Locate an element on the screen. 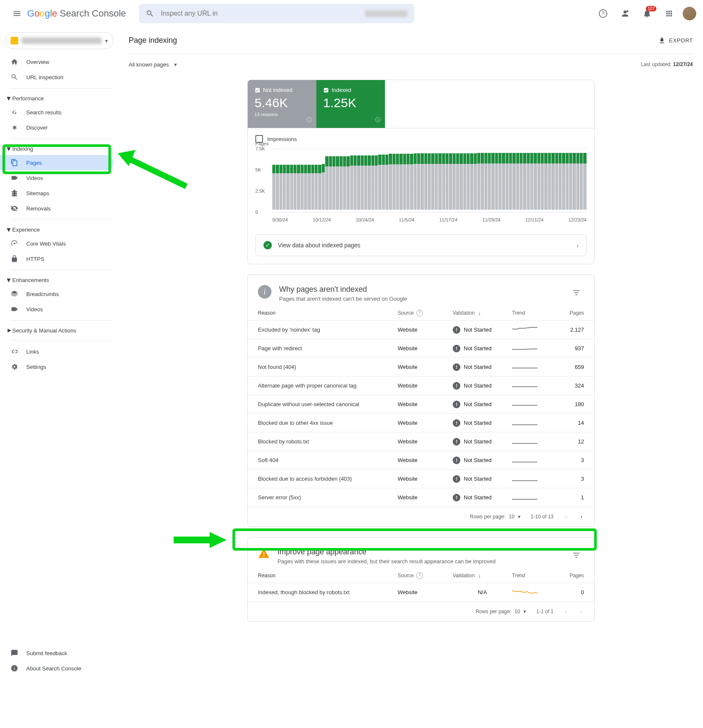 This screenshot has height=728, width=703. home-icon is located at coordinates (14, 62).